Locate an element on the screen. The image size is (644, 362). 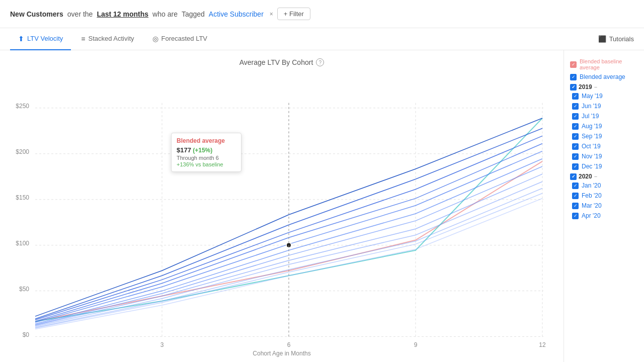
blended-average-label: Blended average is located at coordinates (603, 77).